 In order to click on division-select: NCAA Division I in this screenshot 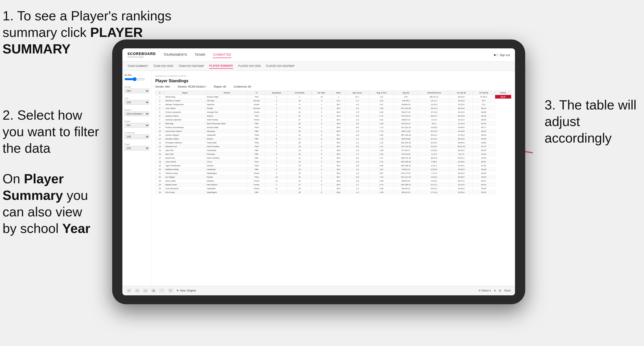, I will do `click(137, 114)`.